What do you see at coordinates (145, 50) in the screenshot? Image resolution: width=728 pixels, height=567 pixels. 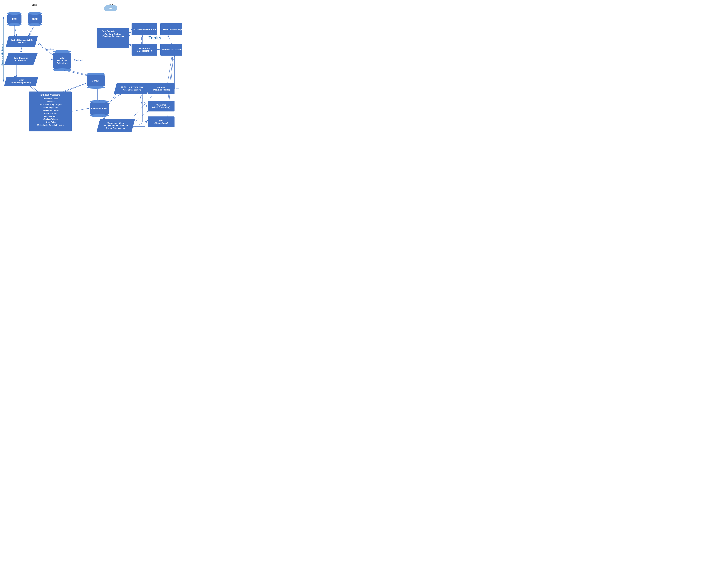 I see `doc-categorization-box: Document Categorization` at bounding box center [145, 50].